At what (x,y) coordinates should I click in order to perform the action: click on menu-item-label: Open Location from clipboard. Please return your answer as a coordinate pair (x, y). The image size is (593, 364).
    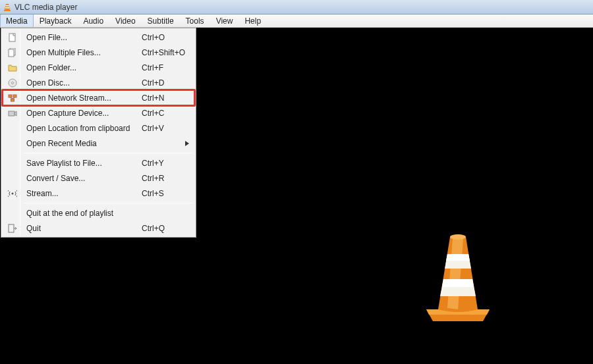
    Looking at the image, I should click on (82, 128).